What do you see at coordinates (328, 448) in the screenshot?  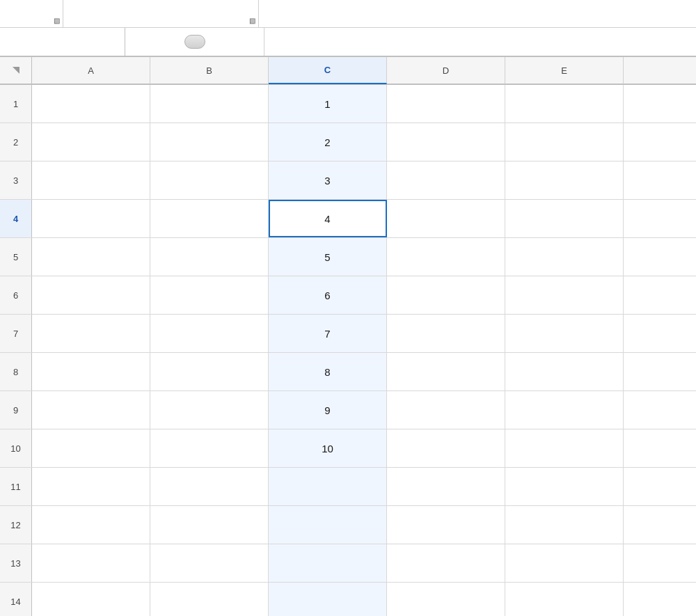 I see `cell-C10: 10` at bounding box center [328, 448].